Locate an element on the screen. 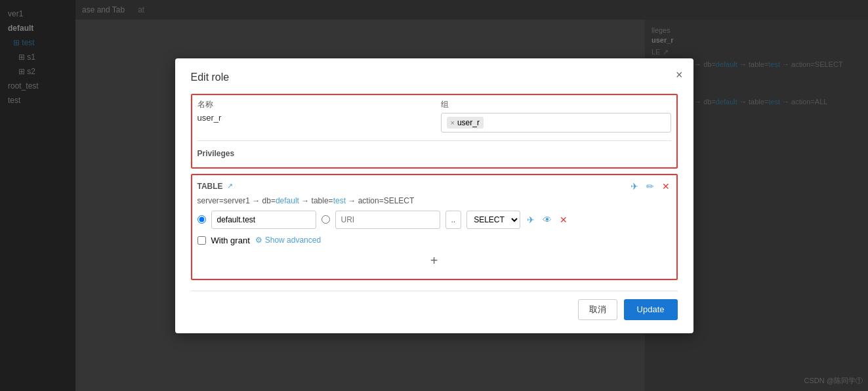 This screenshot has height=391, width=868. privileges-label: Privileges is located at coordinates (434, 154).